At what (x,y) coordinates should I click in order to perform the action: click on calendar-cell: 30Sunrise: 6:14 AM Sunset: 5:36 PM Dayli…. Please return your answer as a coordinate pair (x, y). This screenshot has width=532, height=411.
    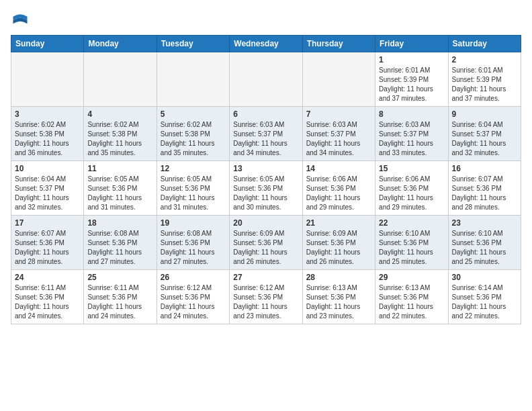
    Looking at the image, I should click on (484, 297).